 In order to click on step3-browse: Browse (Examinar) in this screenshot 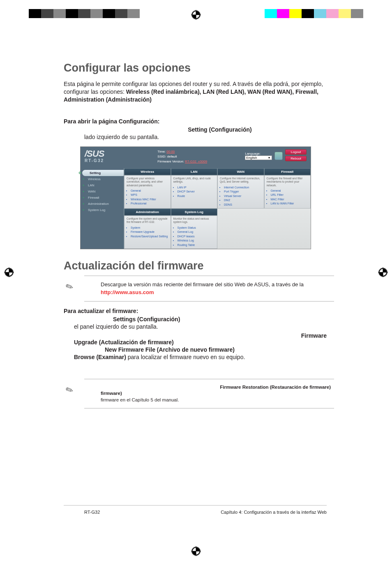, I will do `click(100, 357)`.